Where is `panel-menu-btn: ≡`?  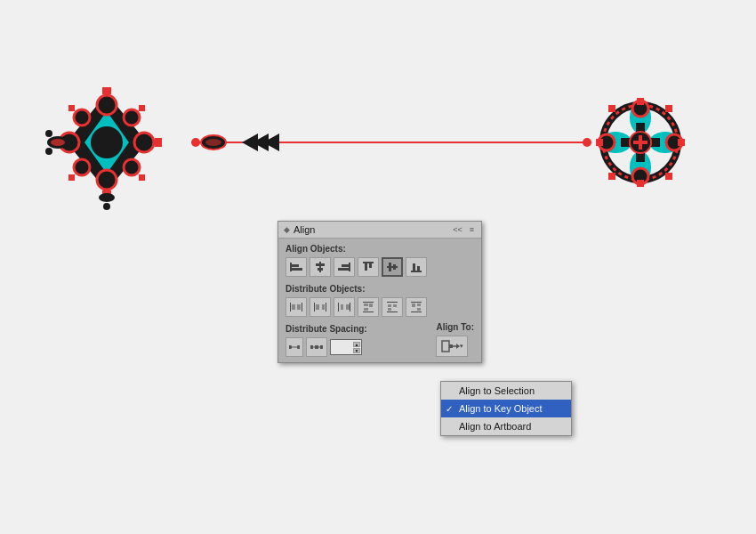
panel-menu-btn: ≡ is located at coordinates (471, 230).